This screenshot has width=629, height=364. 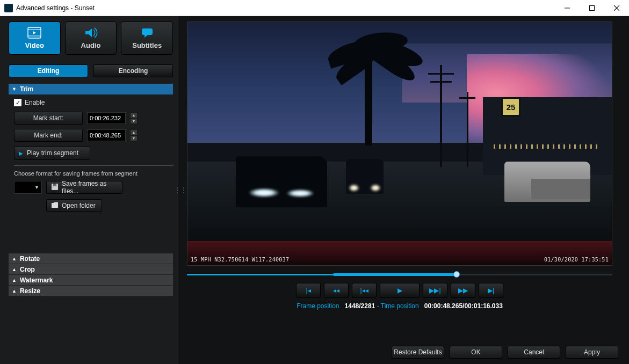 I want to click on play-button: ▶, so click(x=400, y=290).